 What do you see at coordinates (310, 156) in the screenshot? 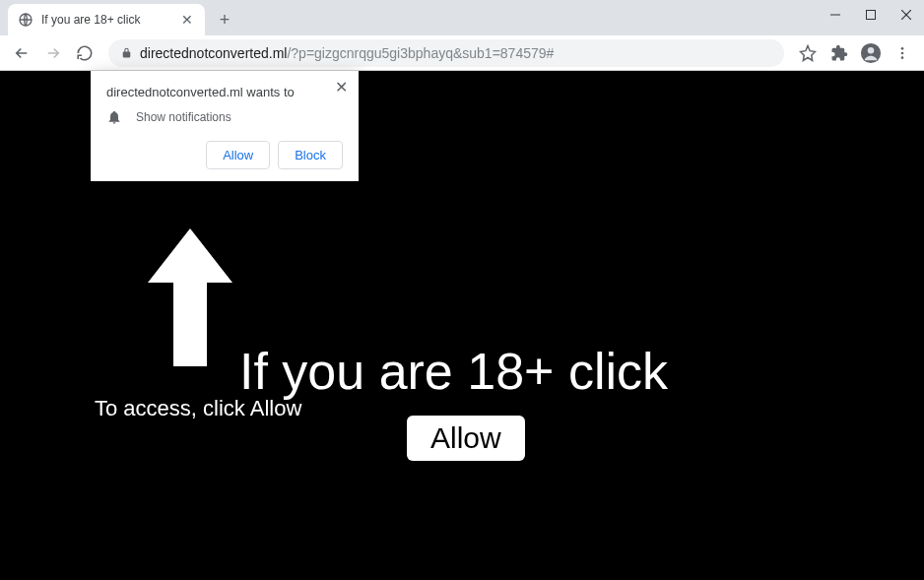
I see `block-button: Block` at bounding box center [310, 156].